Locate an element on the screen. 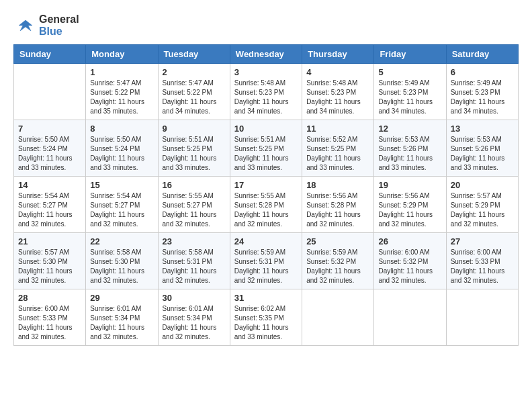 Image resolution: width=532 pixels, height=411 pixels. day-number: 11 is located at coordinates (338, 129).